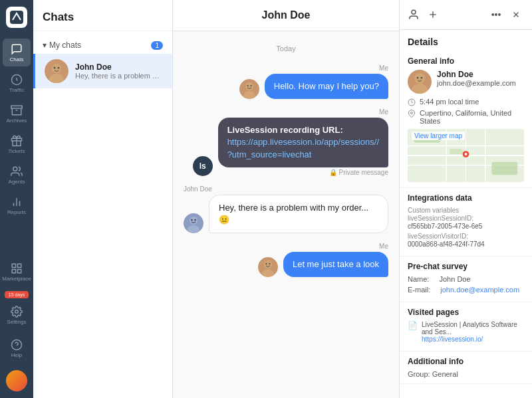 The height and width of the screenshot is (398, 532). Describe the element at coordinates (314, 82) in the screenshot. I see `message-col-1: Me Hello. How may I help you?` at that location.